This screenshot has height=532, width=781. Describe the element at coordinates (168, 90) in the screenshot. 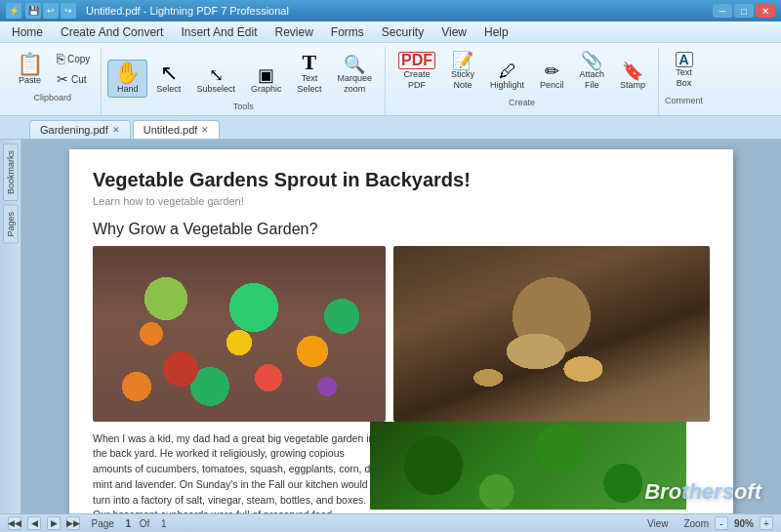

I see `select-label: Select` at that location.